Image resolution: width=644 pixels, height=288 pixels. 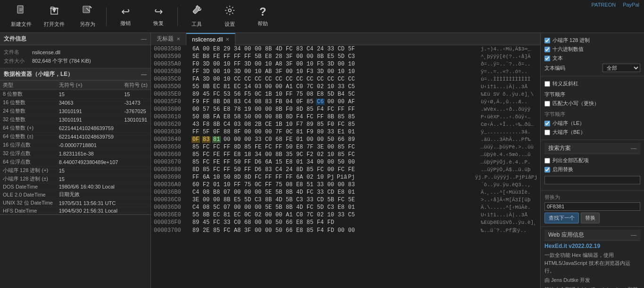 What do you see at coordinates (211, 39) in the screenshot?
I see `tab-nslicense: nslicense.dll ✕` at bounding box center [211, 39].